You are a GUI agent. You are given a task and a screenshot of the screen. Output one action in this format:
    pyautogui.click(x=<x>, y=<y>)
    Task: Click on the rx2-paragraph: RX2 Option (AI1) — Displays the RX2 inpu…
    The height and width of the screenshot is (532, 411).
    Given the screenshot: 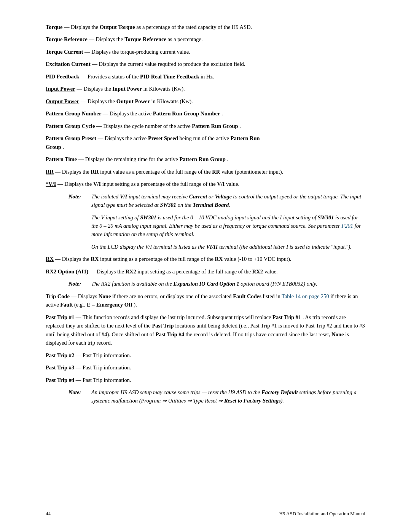 What is the action you would take?
    pyautogui.click(x=206, y=272)
    